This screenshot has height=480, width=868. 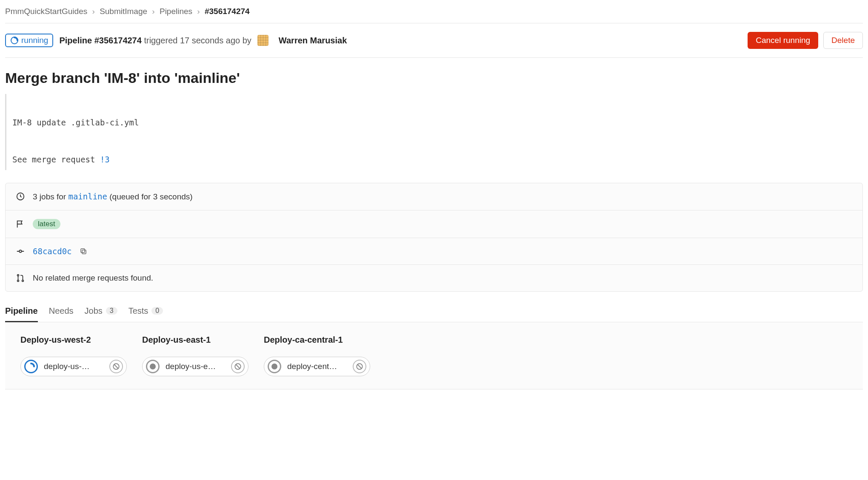 What do you see at coordinates (93, 278) in the screenshot?
I see `no-related-mr-text: No related merge requests found.` at bounding box center [93, 278].